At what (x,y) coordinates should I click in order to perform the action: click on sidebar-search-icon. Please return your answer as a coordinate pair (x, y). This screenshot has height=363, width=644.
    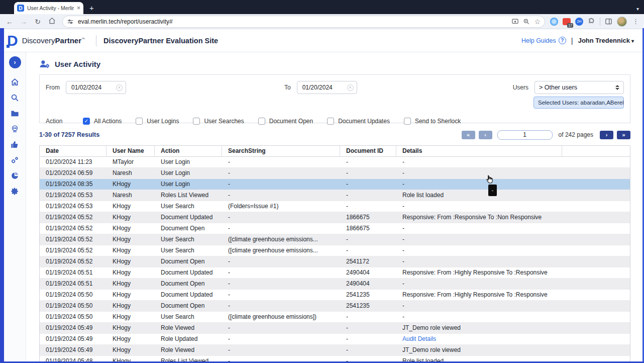
    Looking at the image, I should click on (15, 98).